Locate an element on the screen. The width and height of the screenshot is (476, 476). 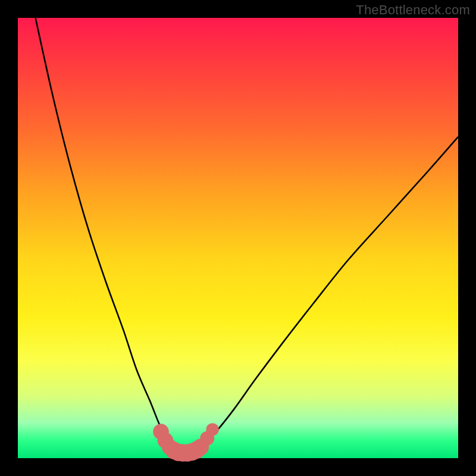
watermark-text: TheBottleneck.com is located at coordinates (413, 10).